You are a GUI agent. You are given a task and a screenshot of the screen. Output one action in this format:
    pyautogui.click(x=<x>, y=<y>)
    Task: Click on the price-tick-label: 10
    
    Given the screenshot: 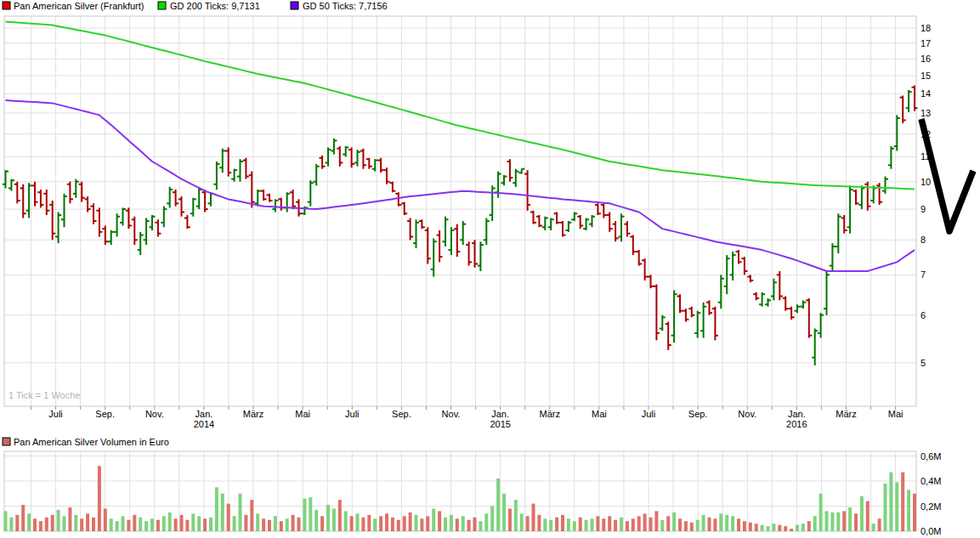 What is the action you would take?
    pyautogui.click(x=926, y=182)
    